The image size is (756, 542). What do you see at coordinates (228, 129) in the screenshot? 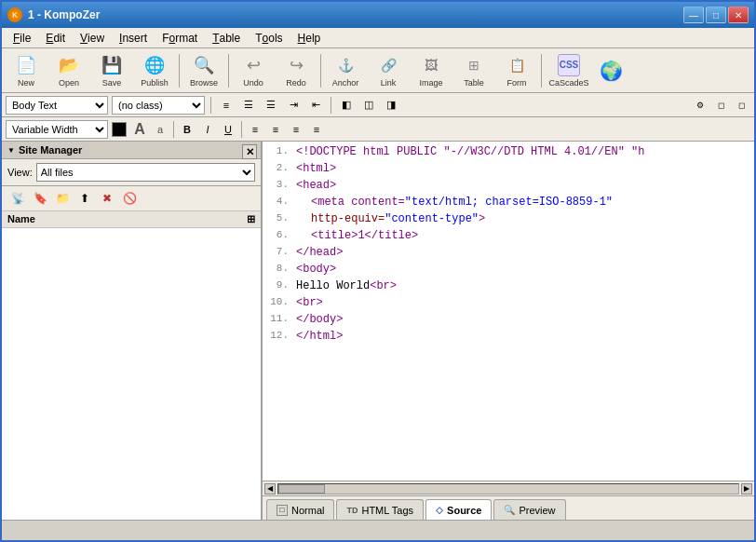
I see `underline-button: U` at bounding box center [228, 129].